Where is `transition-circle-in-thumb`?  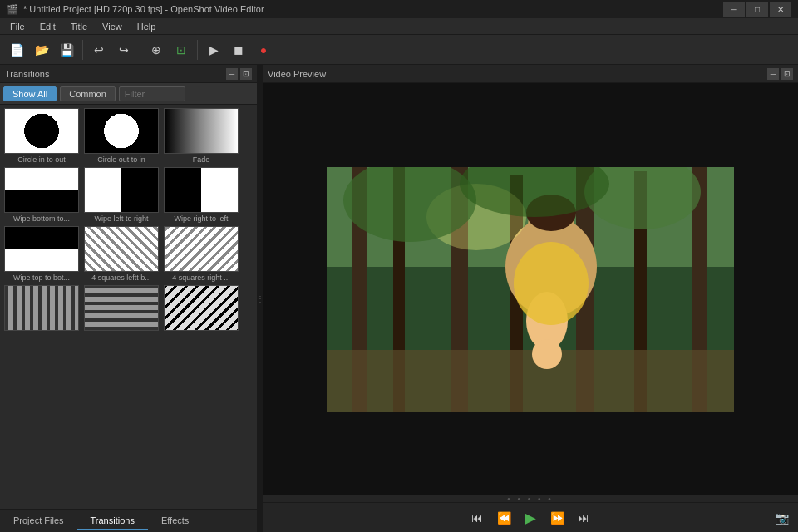 transition-circle-in-thumb is located at coordinates (42, 131).